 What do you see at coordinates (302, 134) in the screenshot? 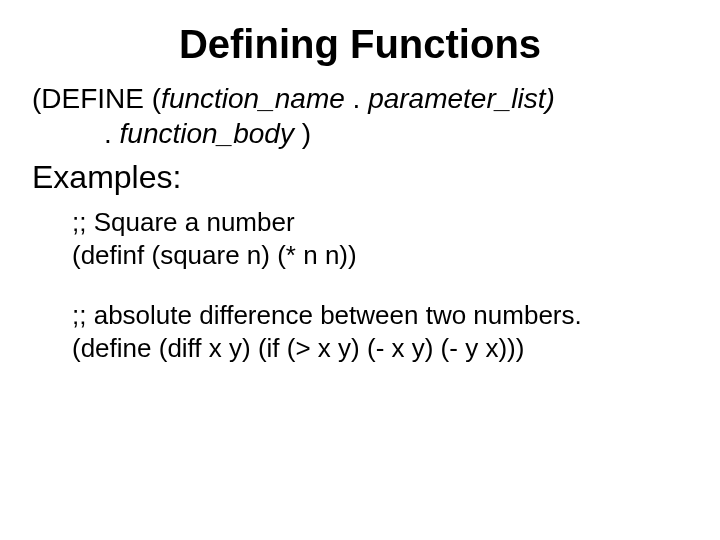
I see `syntax-close: )` at bounding box center [302, 134].